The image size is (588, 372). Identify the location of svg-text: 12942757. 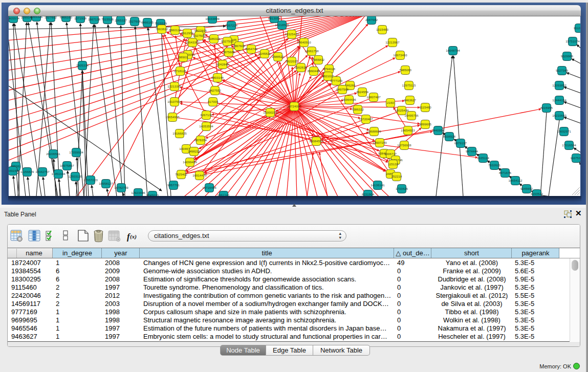
(42, 172).